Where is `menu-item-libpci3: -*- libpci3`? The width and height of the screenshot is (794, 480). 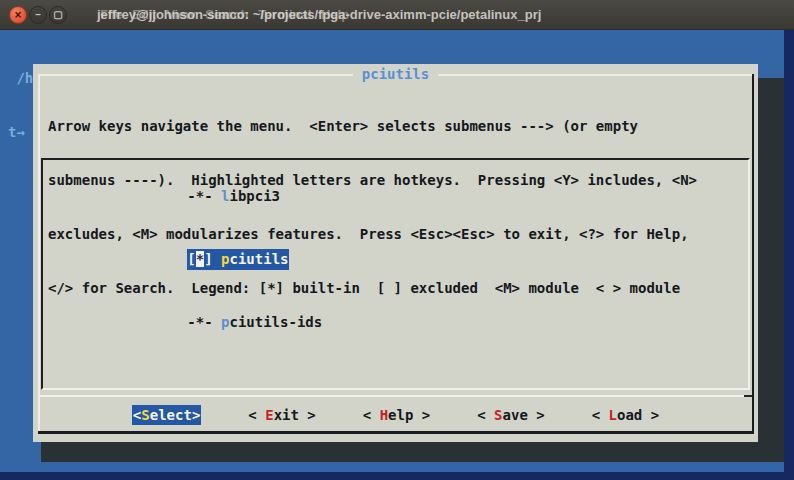 menu-item-libpci3: -*- libpci3 is located at coordinates (234, 196).